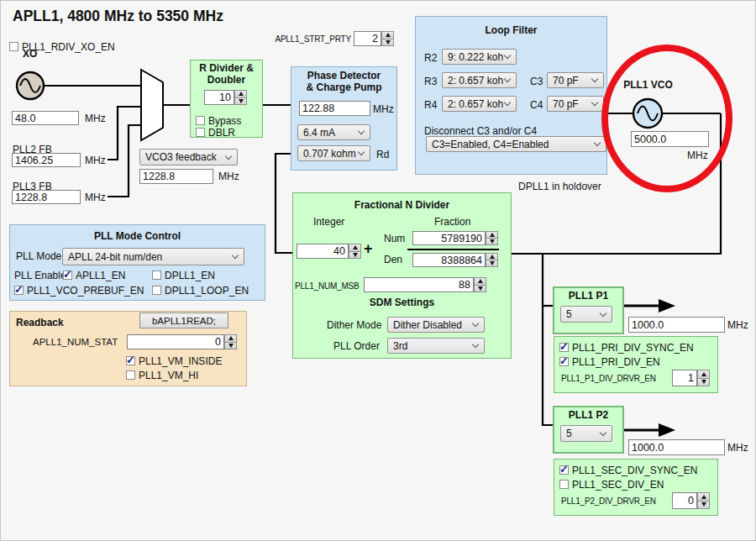  I want to click on dpll1-en-label: DPLL1_EN, so click(190, 276).